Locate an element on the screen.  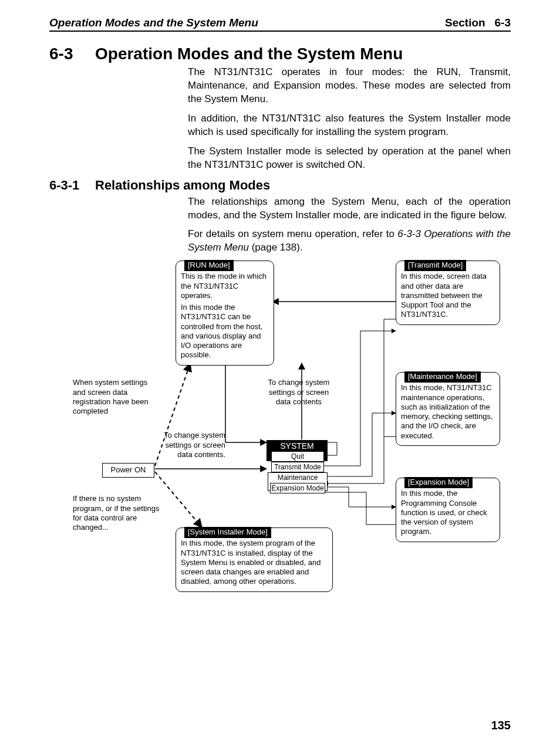
subsection-p2c: (page 138). is located at coordinates (276, 248).